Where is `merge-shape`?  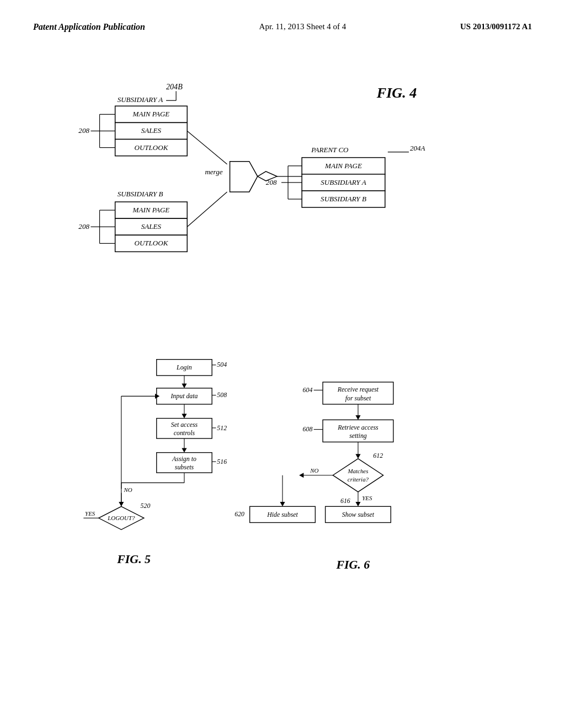
merge-shape is located at coordinates (244, 176).